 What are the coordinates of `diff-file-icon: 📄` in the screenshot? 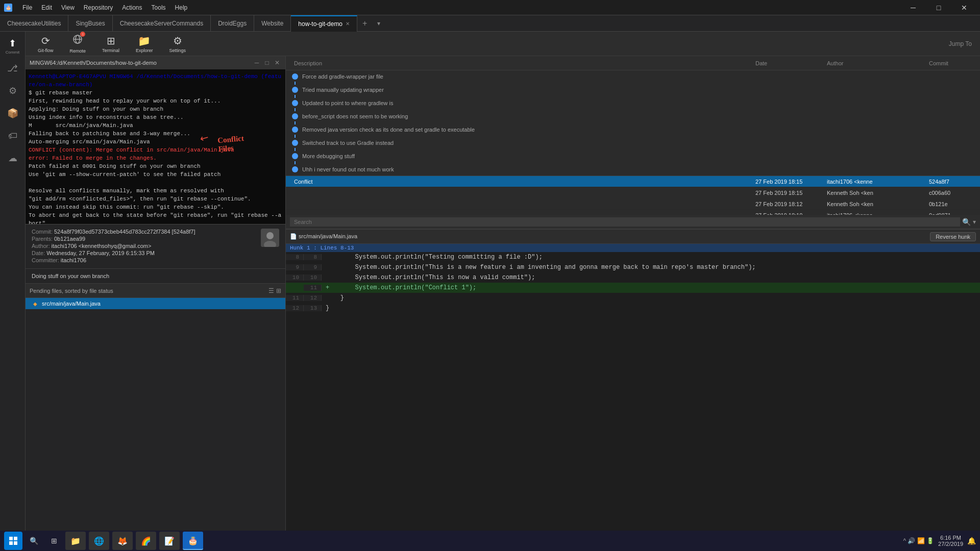 It's located at (294, 236).